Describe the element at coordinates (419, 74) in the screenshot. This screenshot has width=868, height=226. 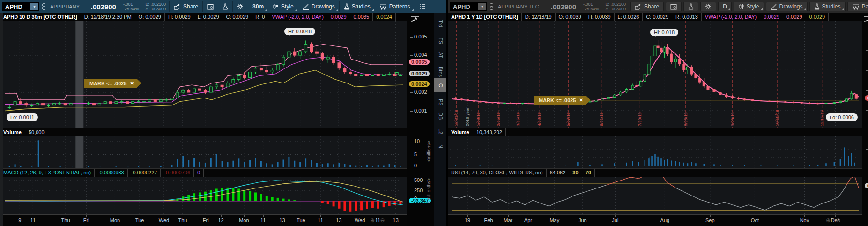
I see `price-badge: 0.0029` at that location.